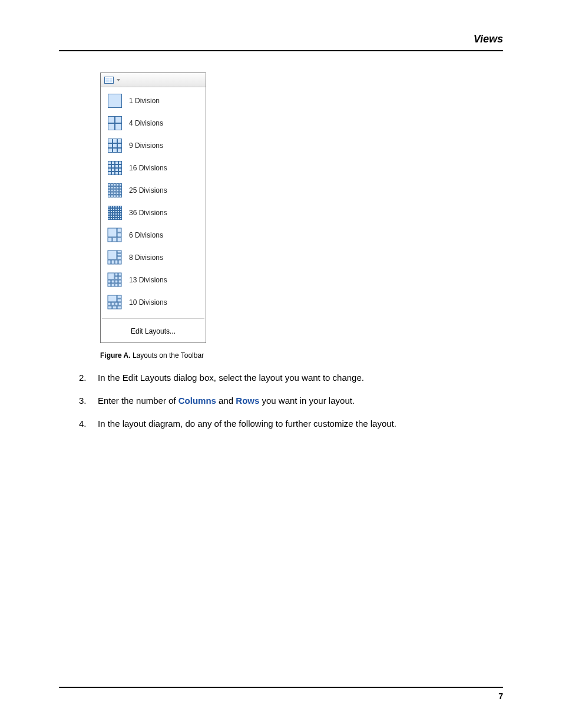  I want to click on chevron-down-icon, so click(118, 80).